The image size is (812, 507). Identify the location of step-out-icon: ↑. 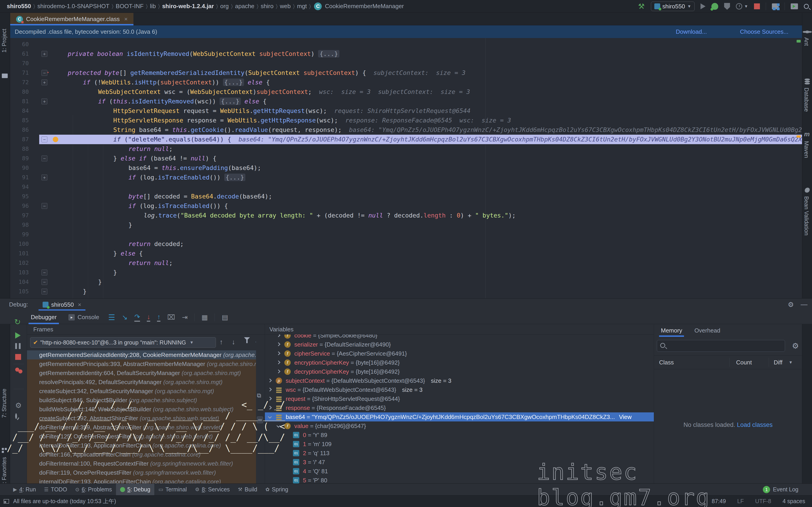
(159, 317).